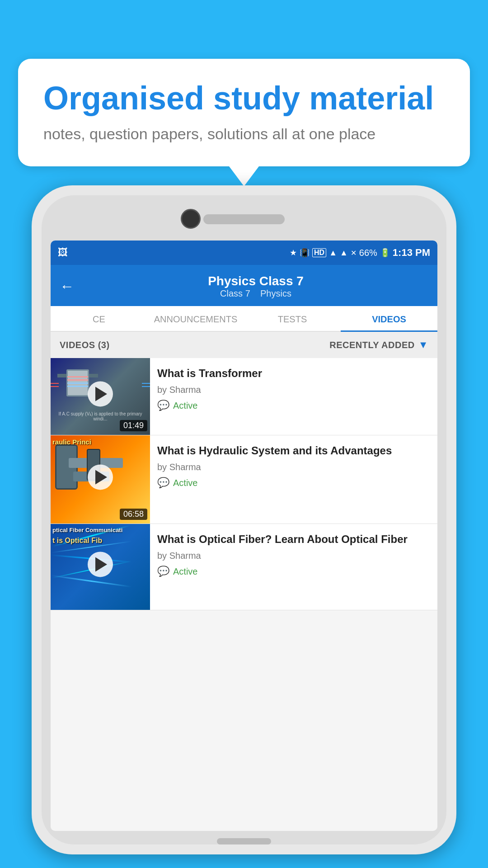 The image size is (488, 868). I want to click on video-item-3: ptical Fiber Communicati t is Optical Fi…, so click(244, 567).